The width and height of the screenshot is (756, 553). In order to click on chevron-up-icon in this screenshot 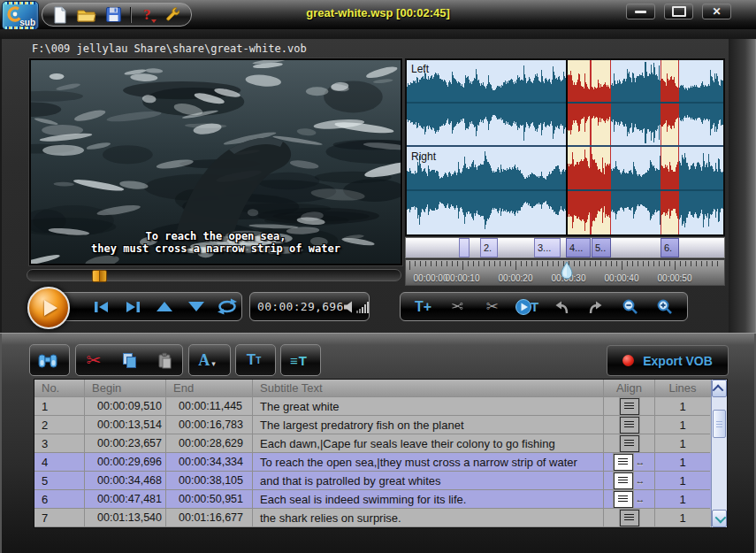, I will do `click(718, 389)`.